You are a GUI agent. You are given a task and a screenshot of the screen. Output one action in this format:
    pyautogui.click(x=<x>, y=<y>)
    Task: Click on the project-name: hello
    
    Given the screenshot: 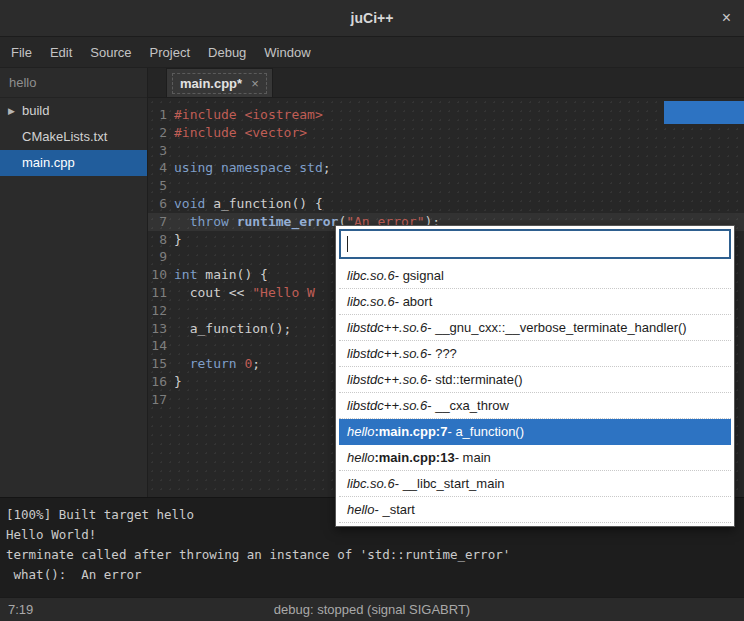 What is the action you would take?
    pyautogui.click(x=74, y=83)
    